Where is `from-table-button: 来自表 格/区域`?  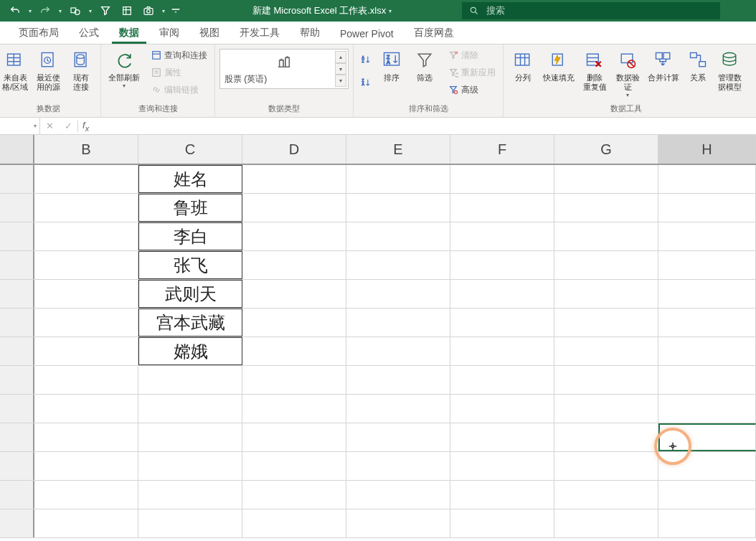
from-table-button: 来自表 格/区域 is located at coordinates (15, 70).